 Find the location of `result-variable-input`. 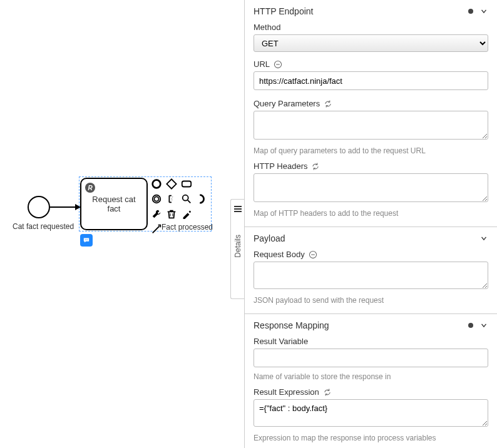

result-variable-input is located at coordinates (371, 358).